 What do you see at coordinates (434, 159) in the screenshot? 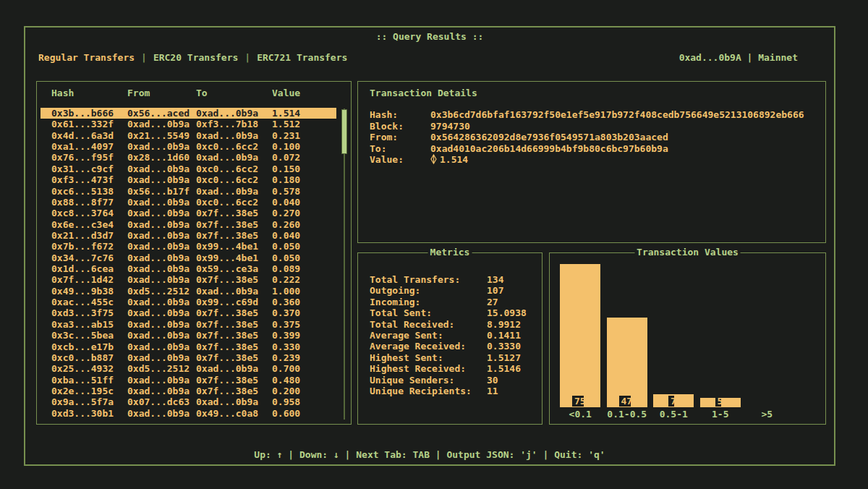
I see `eth-diamond-icon` at bounding box center [434, 159].